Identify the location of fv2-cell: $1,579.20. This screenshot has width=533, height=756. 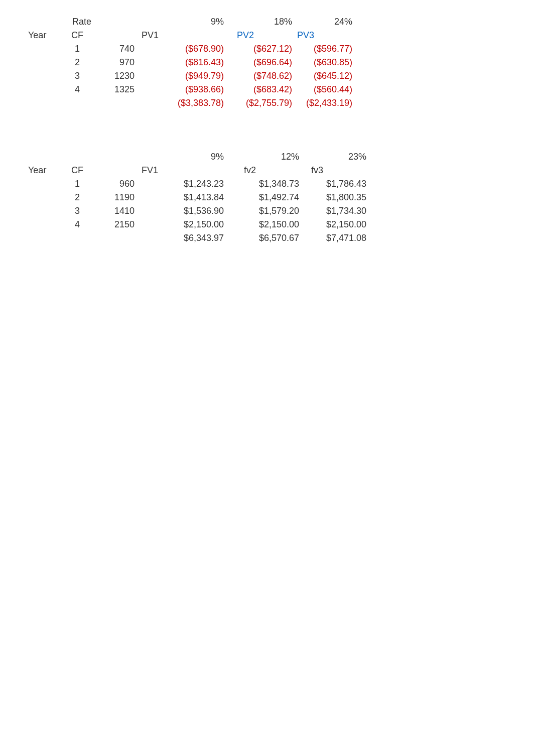
(261, 211).